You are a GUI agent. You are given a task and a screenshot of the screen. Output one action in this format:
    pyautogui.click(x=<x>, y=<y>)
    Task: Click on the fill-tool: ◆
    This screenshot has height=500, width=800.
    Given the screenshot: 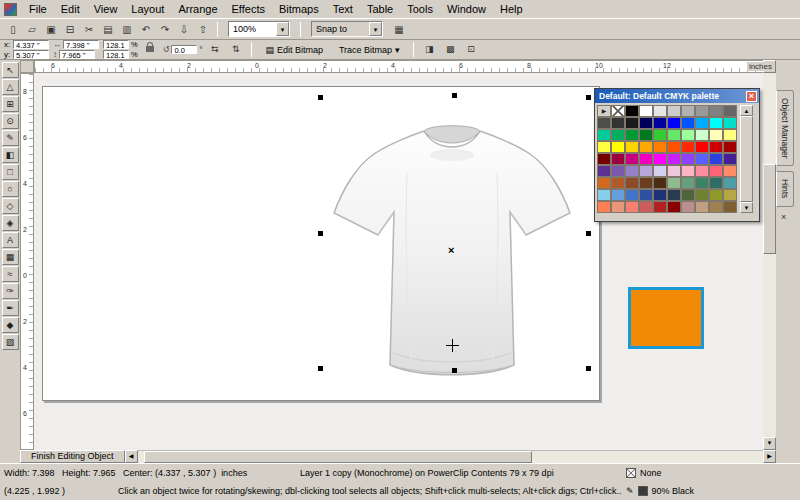 What is the action you would take?
    pyautogui.click(x=10, y=325)
    